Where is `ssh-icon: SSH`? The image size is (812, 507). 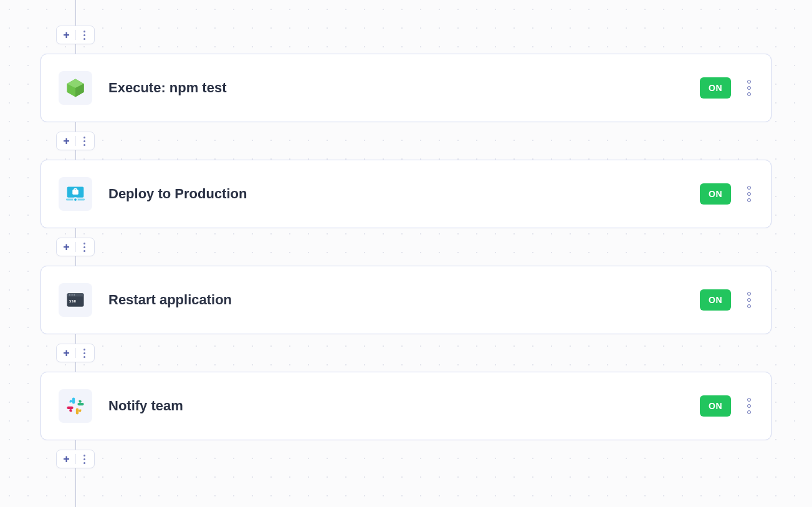 ssh-icon: SSH is located at coordinates (75, 300).